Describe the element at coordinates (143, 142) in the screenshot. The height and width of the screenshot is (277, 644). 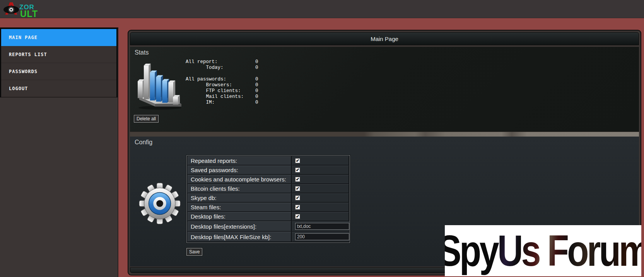
I see `config-heading: Config` at that location.